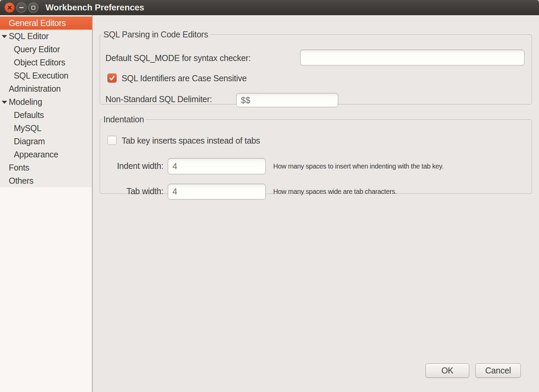 The width and height of the screenshot is (539, 392). I want to click on sidebar-item-sql-editor: SQL Editor, so click(46, 36).